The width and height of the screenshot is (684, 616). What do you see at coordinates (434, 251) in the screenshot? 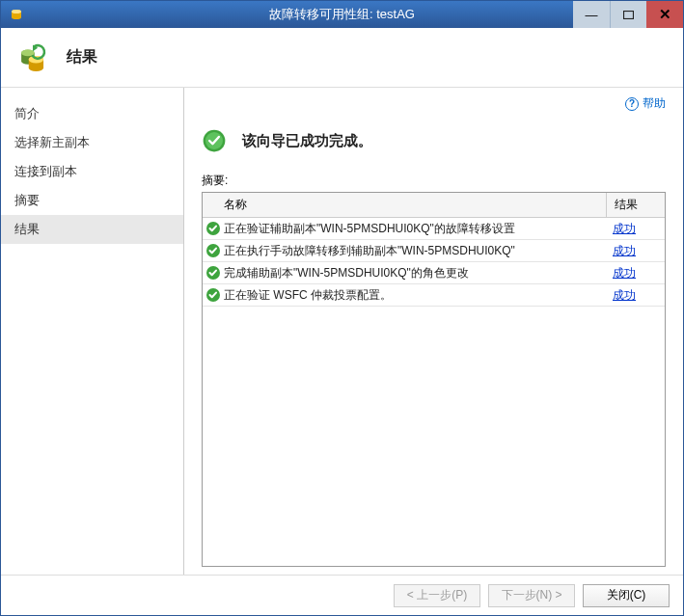
I see `table-row: 正在执行手动故障转移到辅助副本"WIN-5PMSDHUI0KQ" 成功` at bounding box center [434, 251].